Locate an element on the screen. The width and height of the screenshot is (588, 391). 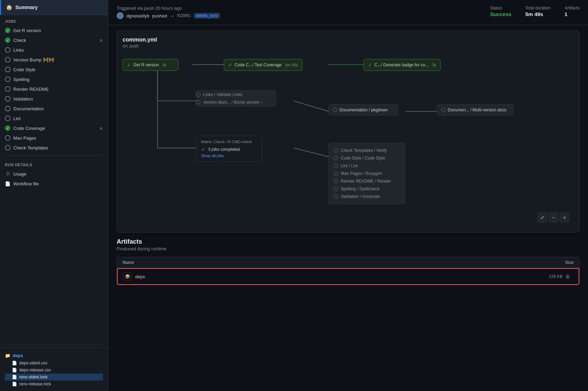
artifacts-title: Artifacts is located at coordinates (348, 242).